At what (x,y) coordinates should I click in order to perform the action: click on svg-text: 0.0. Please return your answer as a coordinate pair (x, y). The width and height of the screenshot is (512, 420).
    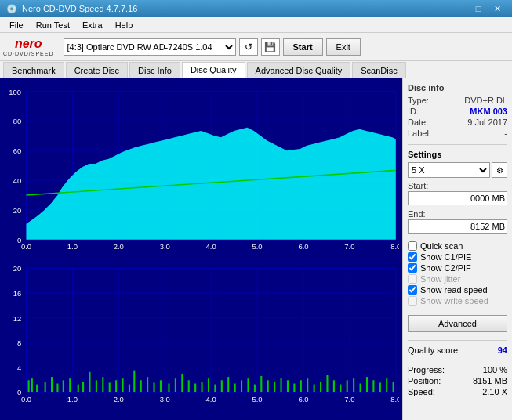
    Looking at the image, I should click on (27, 246).